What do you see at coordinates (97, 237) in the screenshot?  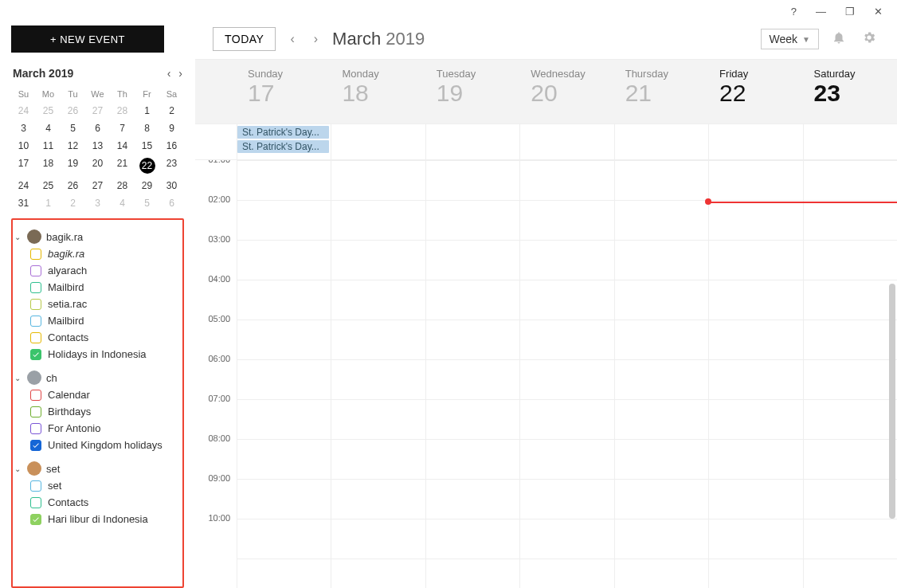 I see `account-header: ⌄bagik.ra` at bounding box center [97, 237].